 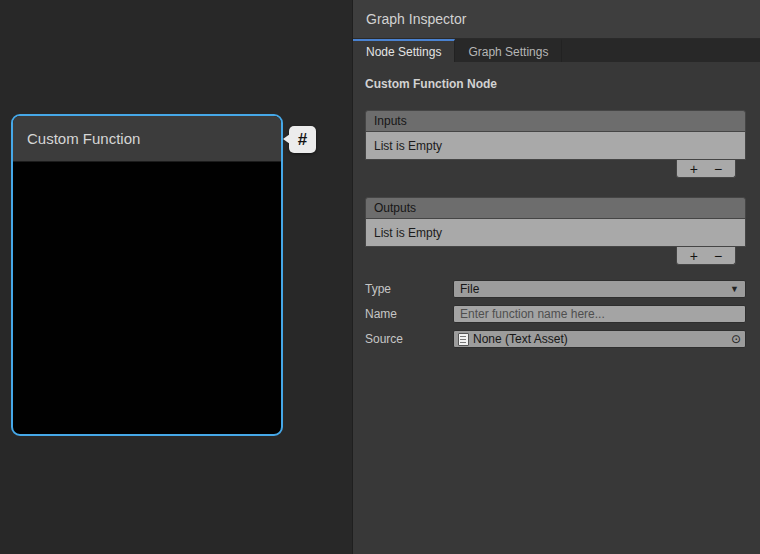 I want to click on outputs-footer-box: + −, so click(x=706, y=256).